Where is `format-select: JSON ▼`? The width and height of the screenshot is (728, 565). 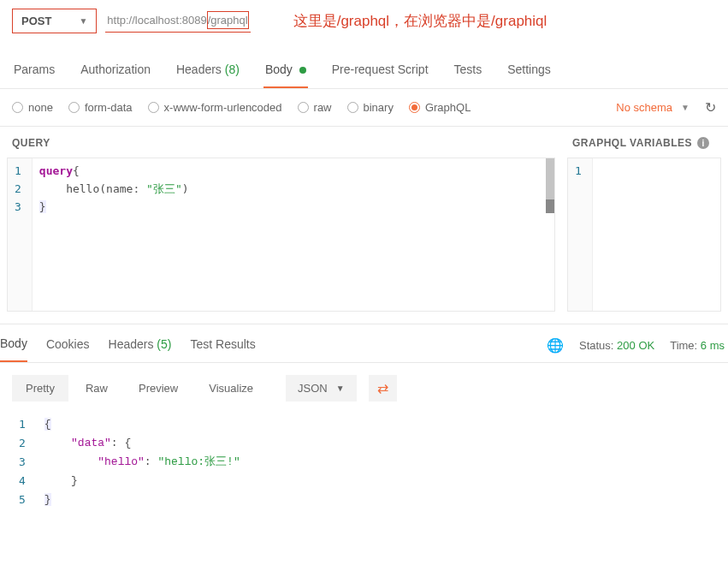 format-select: JSON ▼ is located at coordinates (322, 389).